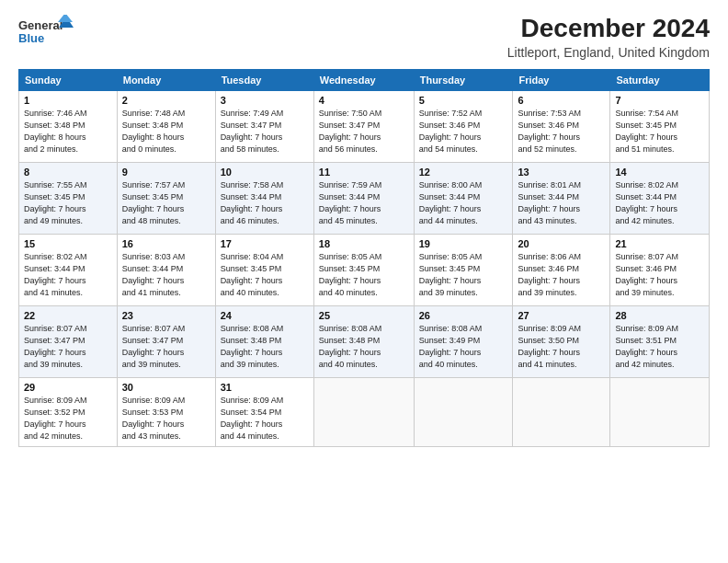  I want to click on day-info: Sunrise: 7:53 AMSunset: 3:46 PMDaylight:…, so click(550, 131).